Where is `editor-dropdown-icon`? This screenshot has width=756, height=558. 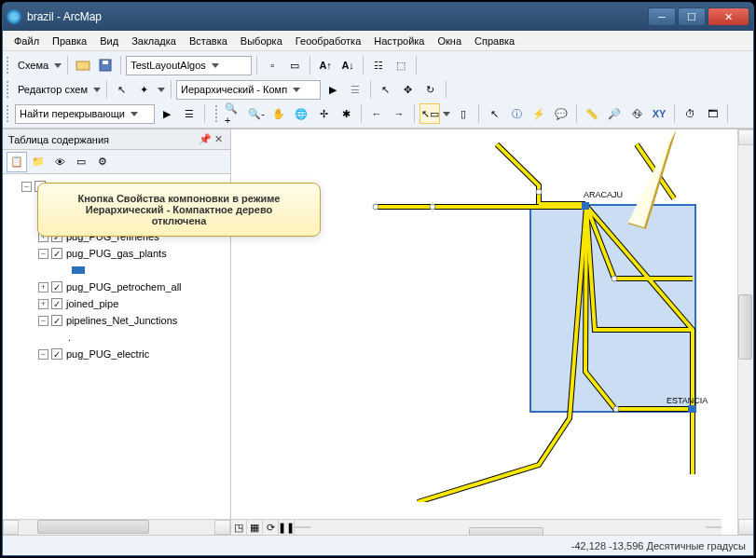
editor-dropdown-icon is located at coordinates (97, 89).